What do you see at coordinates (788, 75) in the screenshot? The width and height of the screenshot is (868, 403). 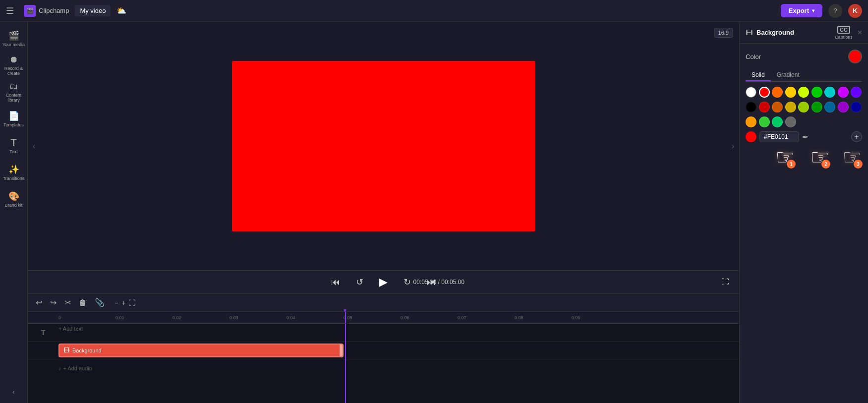 I see `tab-gradient: Gradient` at bounding box center [788, 75].